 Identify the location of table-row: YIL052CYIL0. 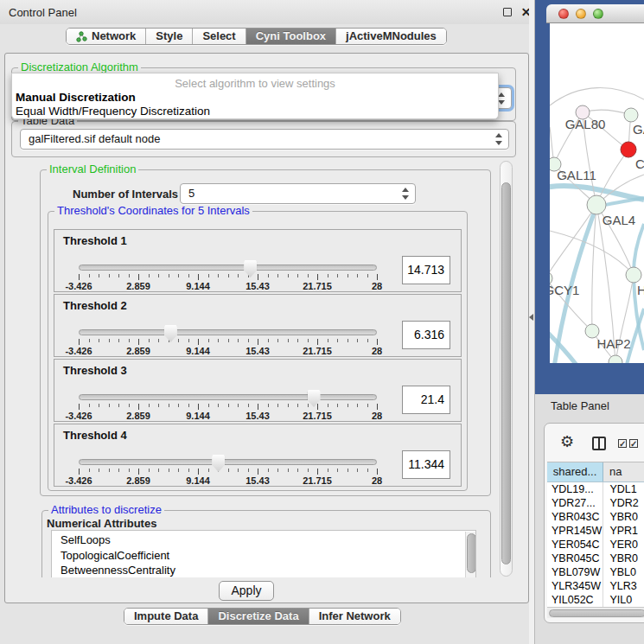
(596, 600).